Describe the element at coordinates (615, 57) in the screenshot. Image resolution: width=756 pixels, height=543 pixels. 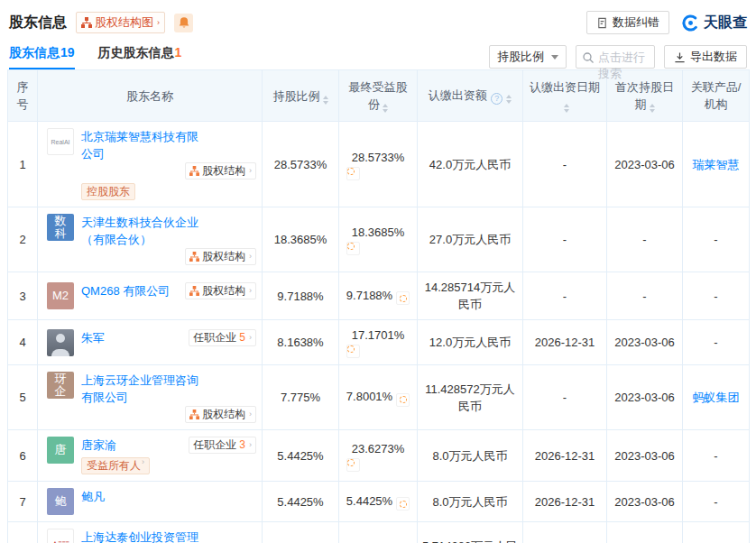
I see `search-input: 点击进行搜索` at that location.